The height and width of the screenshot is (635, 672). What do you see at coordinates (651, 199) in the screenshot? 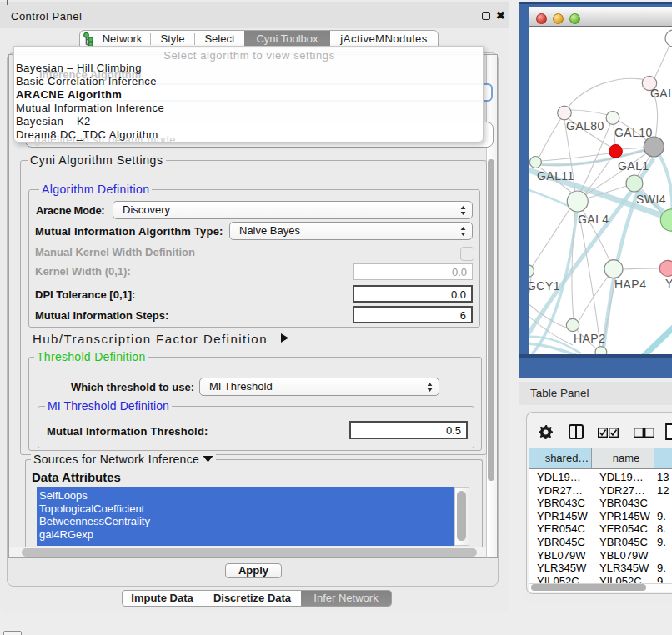
I see `svg-text: SWI4` at bounding box center [651, 199].